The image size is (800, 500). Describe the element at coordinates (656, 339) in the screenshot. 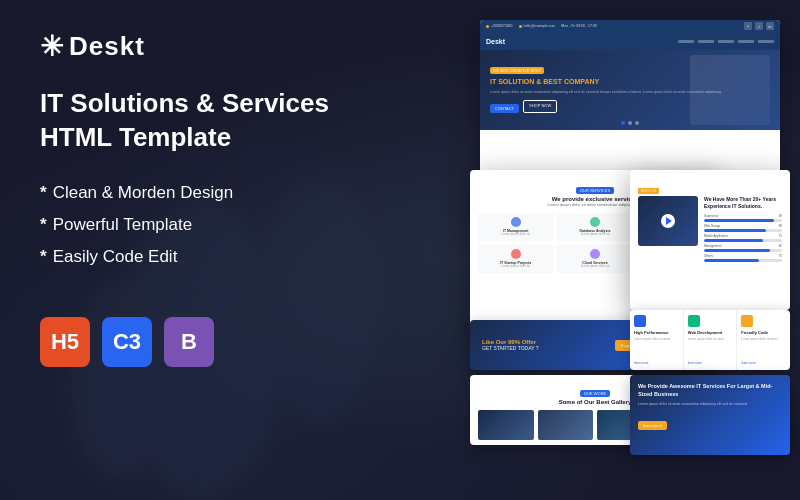

I see `feat-desc-1: Lorem ipsum dolor sit amet` at that location.